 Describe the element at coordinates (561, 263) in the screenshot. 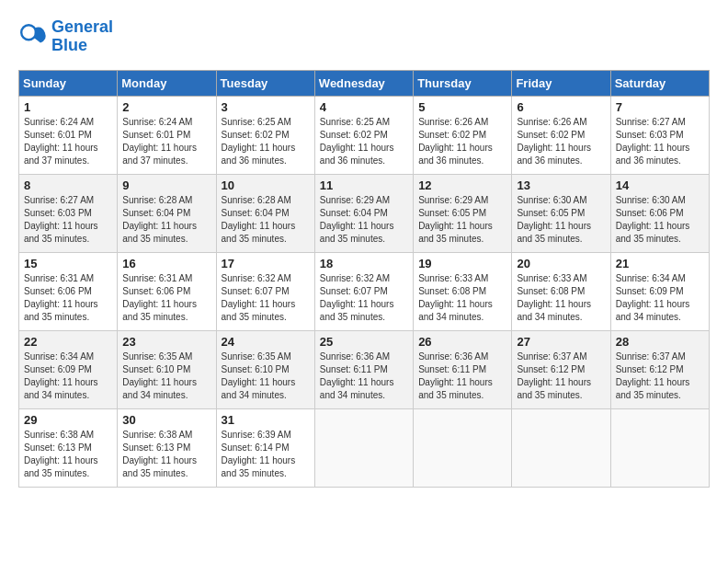

I see `day-number: 20` at that location.